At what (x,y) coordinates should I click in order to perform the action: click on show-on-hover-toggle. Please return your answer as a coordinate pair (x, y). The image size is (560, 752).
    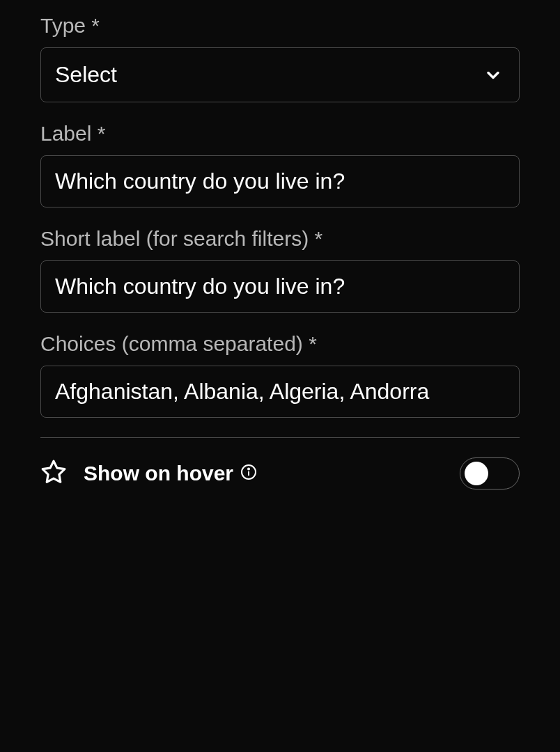
    Looking at the image, I should click on (490, 473).